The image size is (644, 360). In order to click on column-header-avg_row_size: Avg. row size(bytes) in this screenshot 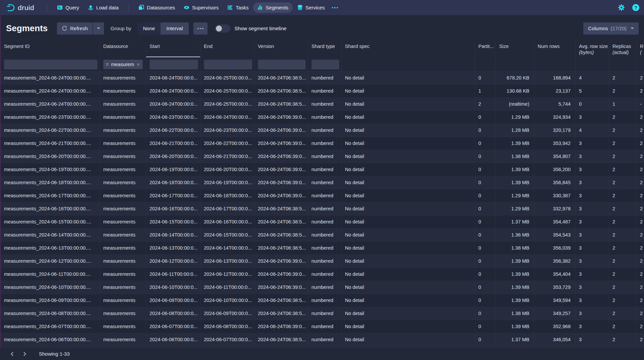, I will do `click(592, 49)`.